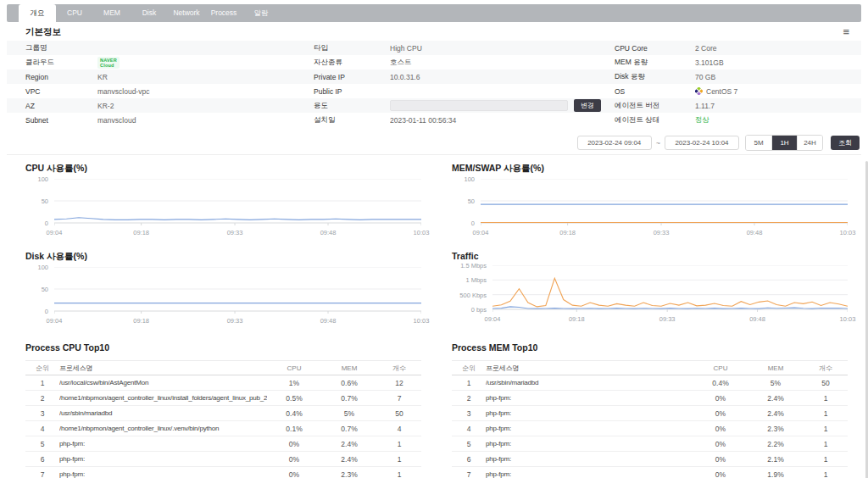  What do you see at coordinates (784, 142) in the screenshot?
I see `range-button-1h: 1H` at bounding box center [784, 142].